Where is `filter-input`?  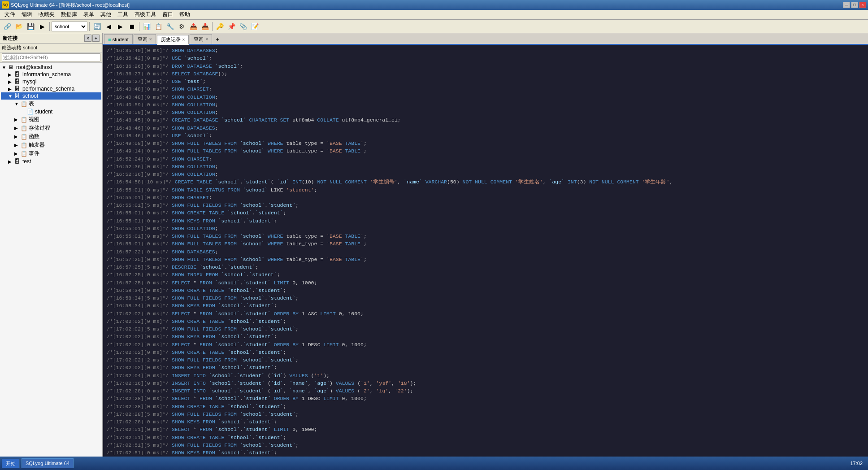 filter-input is located at coordinates (51, 57).